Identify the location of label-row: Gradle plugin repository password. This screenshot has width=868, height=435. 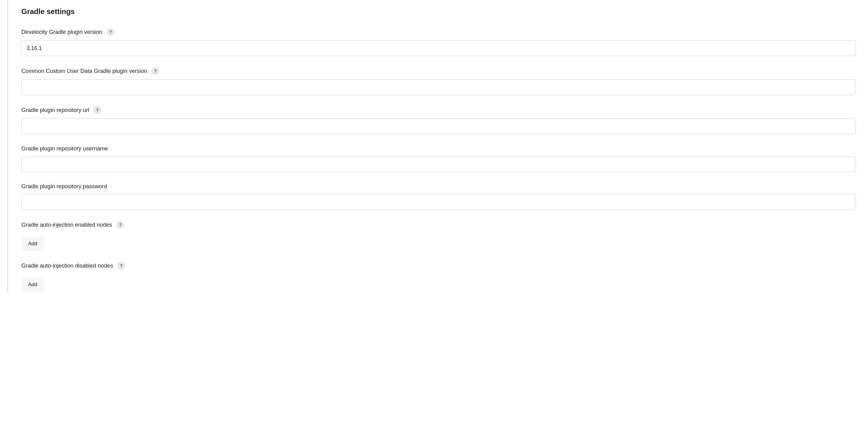
(439, 187).